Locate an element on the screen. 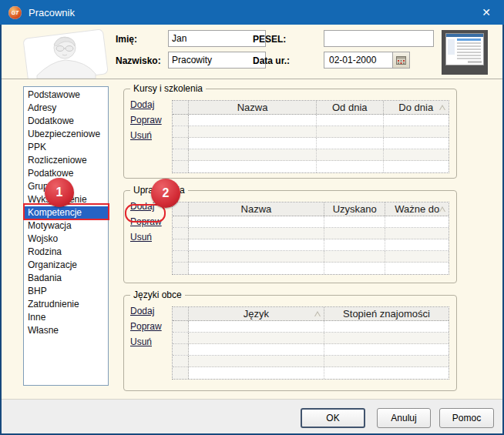 The image size is (504, 435). column-header-od-dnia: Od dnia is located at coordinates (350, 108).